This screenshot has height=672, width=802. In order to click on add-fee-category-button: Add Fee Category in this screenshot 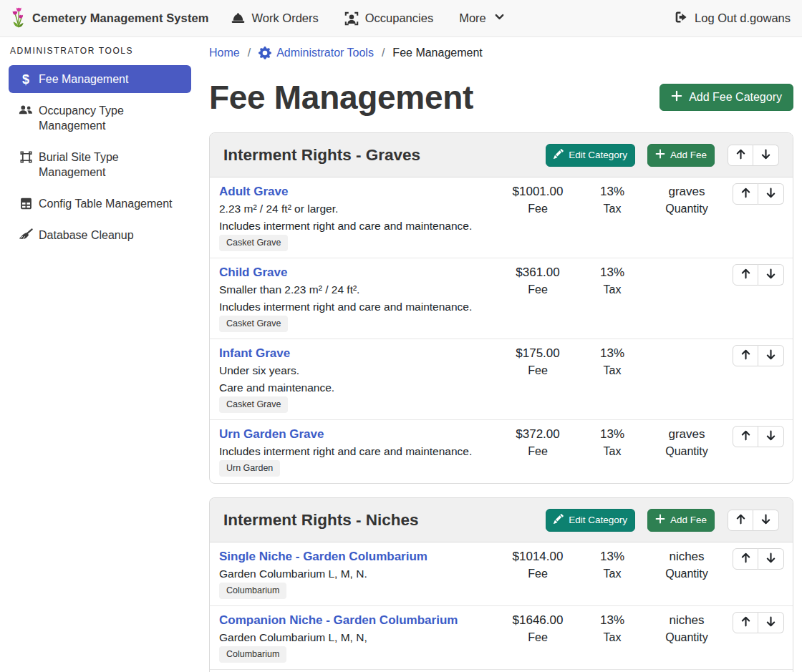, I will do `click(726, 97)`.